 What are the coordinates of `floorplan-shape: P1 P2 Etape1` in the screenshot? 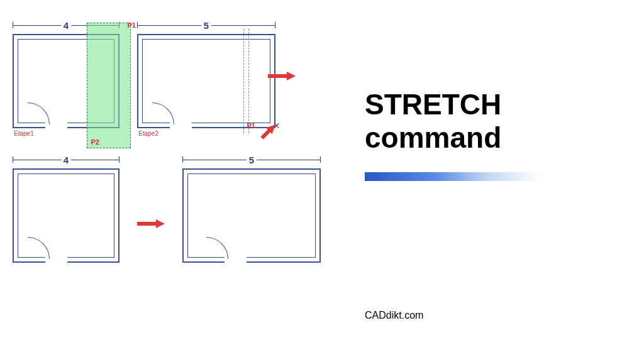 It's located at (66, 81).